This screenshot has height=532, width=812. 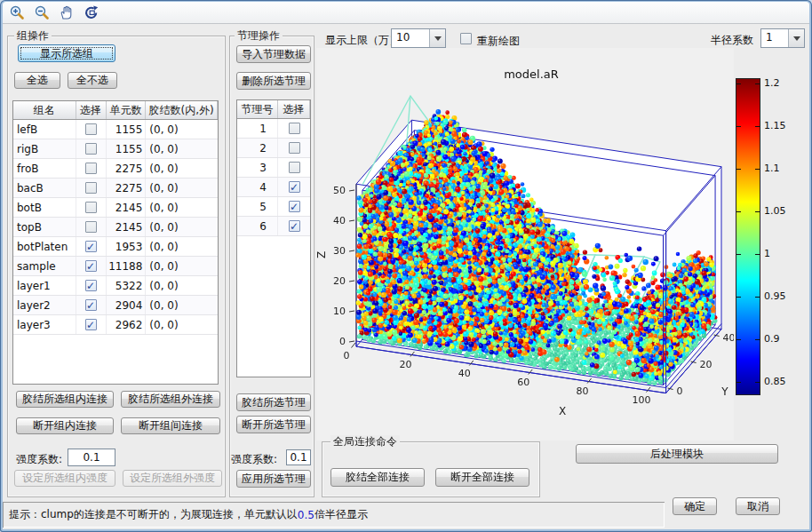 I want to click on set-out-group-strength-button: 设定所选组外强度, so click(x=172, y=478).